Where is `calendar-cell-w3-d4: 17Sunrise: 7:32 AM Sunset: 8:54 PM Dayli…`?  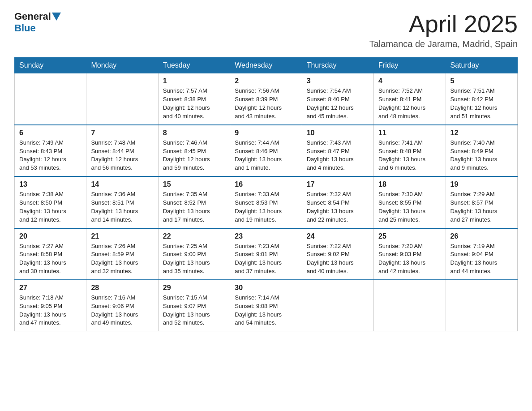
calendar-cell-w3-d4: 17Sunrise: 7:32 AM Sunset: 8:54 PM Dayli… is located at coordinates (338, 202).